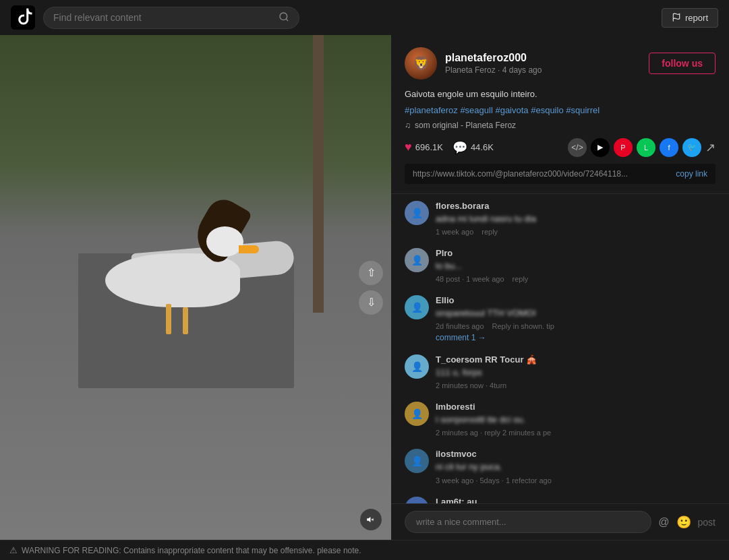 The width and height of the screenshot is (729, 560). What do you see at coordinates (421, 63) in the screenshot?
I see `avatar: 🦁` at bounding box center [421, 63].